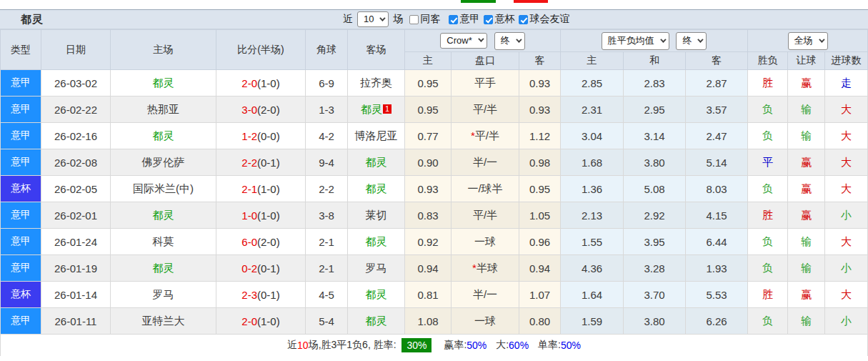  Describe the element at coordinates (486, 110) in the screenshot. I see `handicap-cell: 平/半` at that location.